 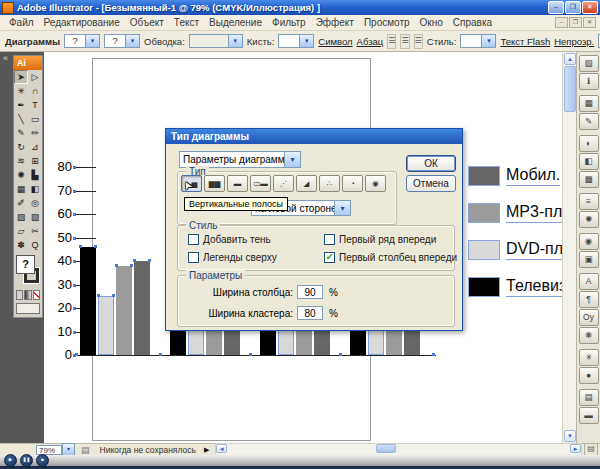 What do you see at coordinates (589, 162) in the screenshot?
I see `transparency-panel-icon: ◧` at bounding box center [589, 162].